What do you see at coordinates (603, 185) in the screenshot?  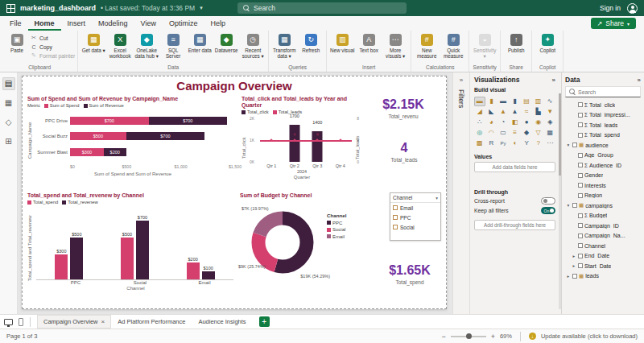 I see `field-row-interests: Interests` at bounding box center [603, 185].